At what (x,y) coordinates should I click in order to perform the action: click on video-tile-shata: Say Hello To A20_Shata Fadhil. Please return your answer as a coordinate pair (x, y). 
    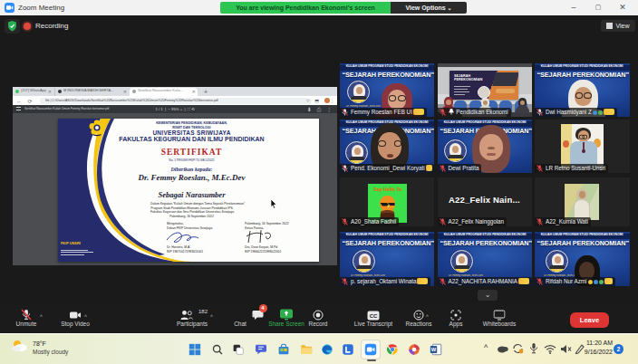
    Looking at the image, I should click on (387, 202).